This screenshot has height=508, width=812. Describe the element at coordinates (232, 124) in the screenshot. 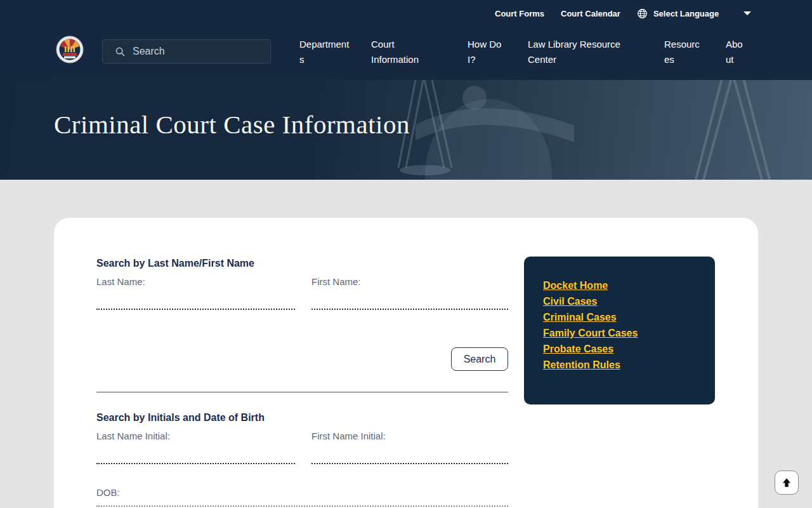

I see `page-title: Criminal Court Case Information` at that location.